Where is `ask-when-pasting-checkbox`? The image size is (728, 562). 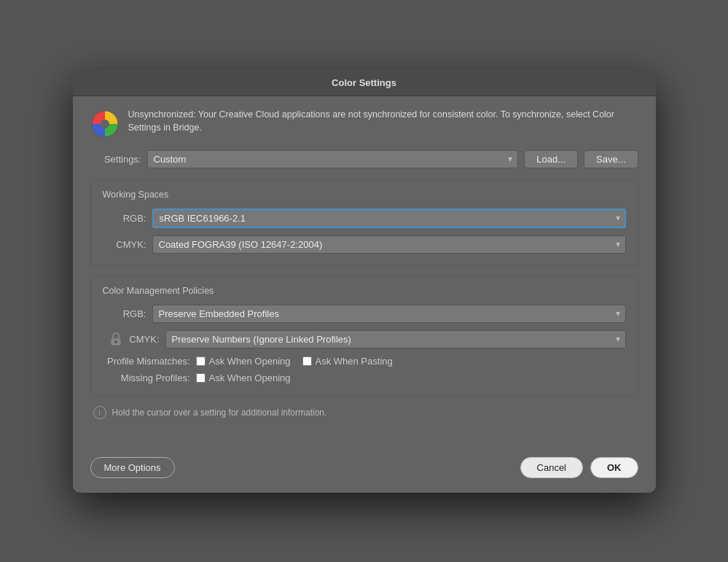 ask-when-pasting-checkbox is located at coordinates (308, 362).